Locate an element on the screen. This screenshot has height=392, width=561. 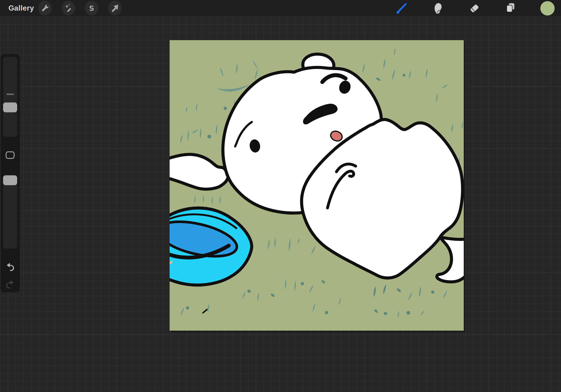
wrench-icon is located at coordinates (45, 8).